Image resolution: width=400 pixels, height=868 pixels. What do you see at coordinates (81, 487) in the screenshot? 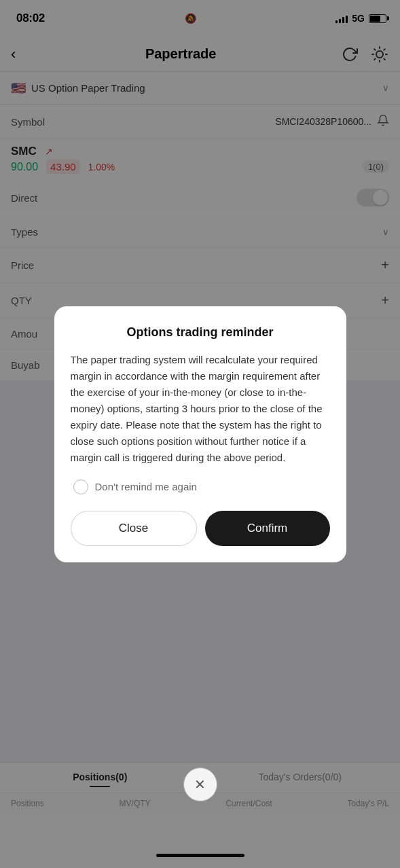
I see `dont-remind-checkbox` at bounding box center [81, 487].